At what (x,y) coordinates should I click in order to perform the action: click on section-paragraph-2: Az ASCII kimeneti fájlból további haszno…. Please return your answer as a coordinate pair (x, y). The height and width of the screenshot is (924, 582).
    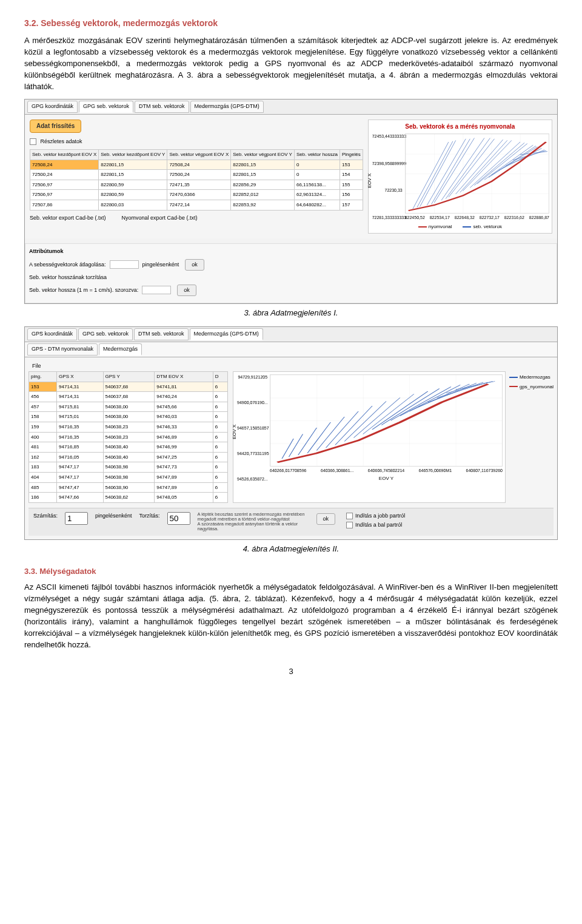
    Looking at the image, I should click on (291, 616).